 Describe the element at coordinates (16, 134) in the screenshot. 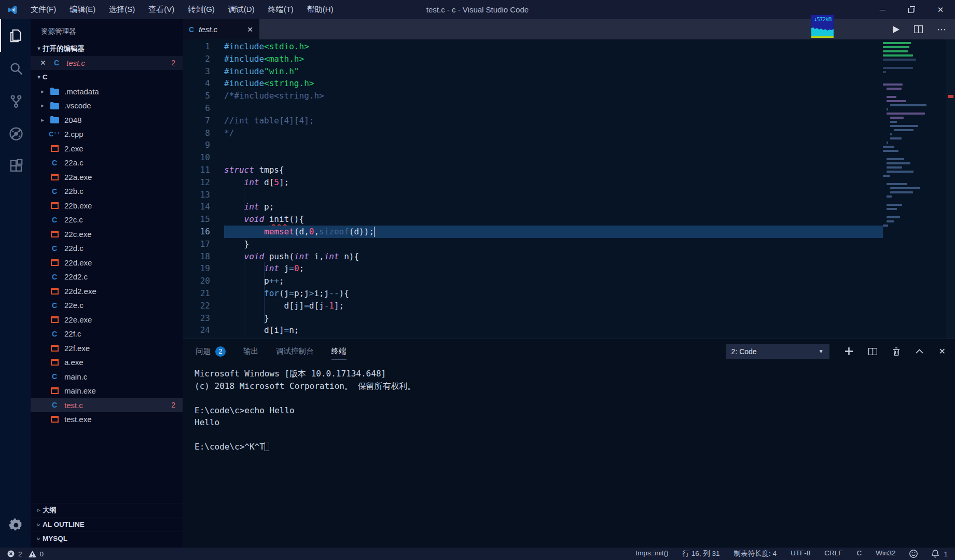

I see `debug-icon` at that location.